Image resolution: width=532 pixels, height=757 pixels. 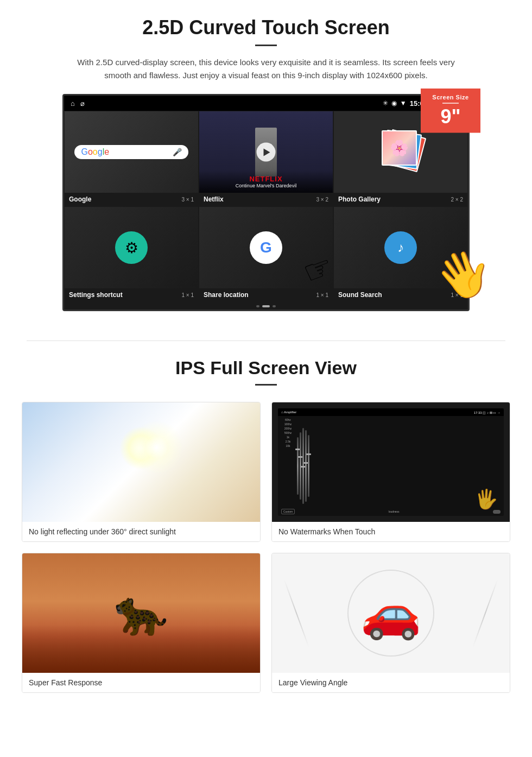 I want to click on netflix-app-size: 3 × 2, so click(x=322, y=200).